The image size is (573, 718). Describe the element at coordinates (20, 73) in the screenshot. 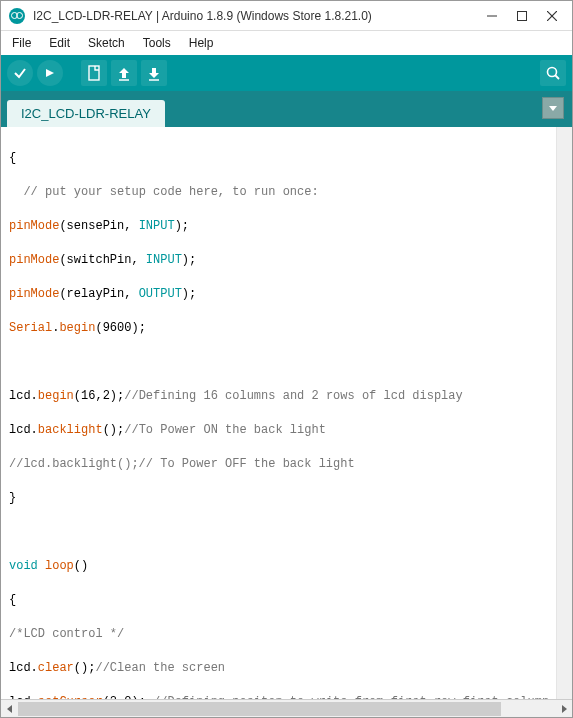

I see `verify-button` at that location.